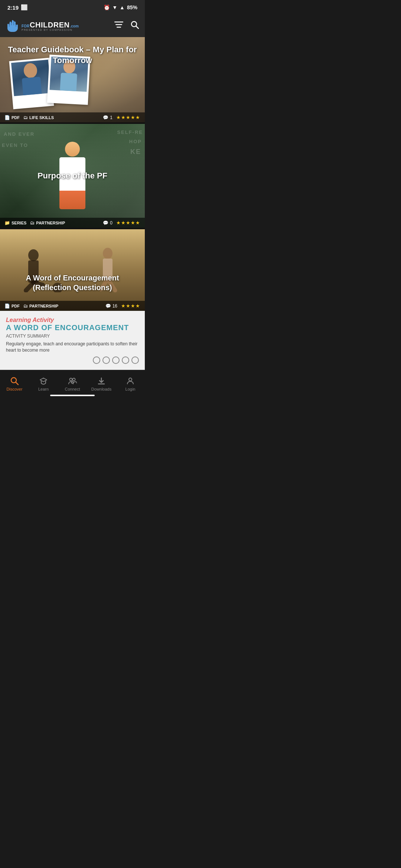  What do you see at coordinates (72, 55) in the screenshot?
I see `card-1-title-overlay: Teacher Guidebook – My Plan for Tomorrow` at bounding box center [72, 55].